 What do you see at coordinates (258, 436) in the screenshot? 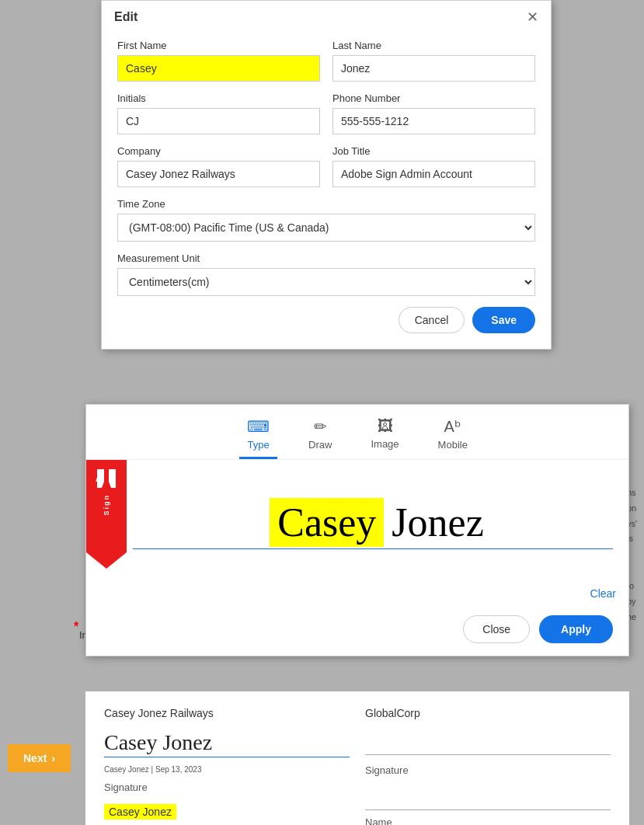
I see `tab-type: ⌨ Type` at bounding box center [258, 436].